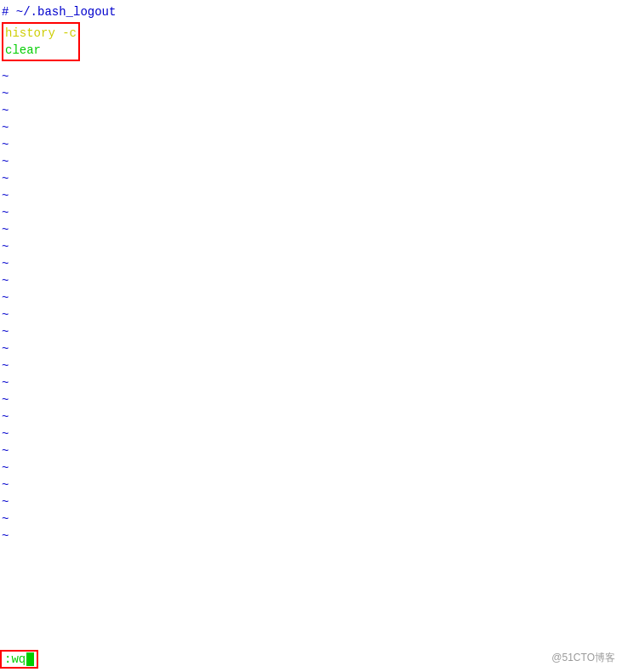  I want to click on command-text: :wq, so click(15, 659).